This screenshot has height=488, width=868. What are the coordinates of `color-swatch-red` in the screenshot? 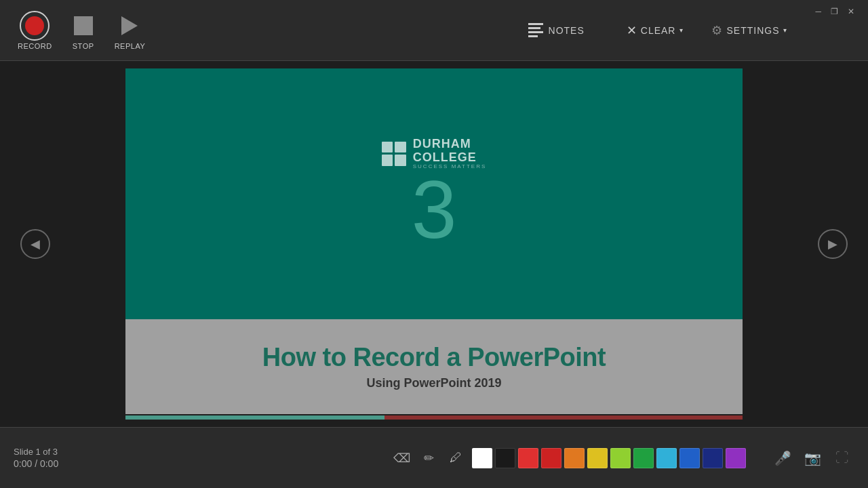 It's located at (551, 458).